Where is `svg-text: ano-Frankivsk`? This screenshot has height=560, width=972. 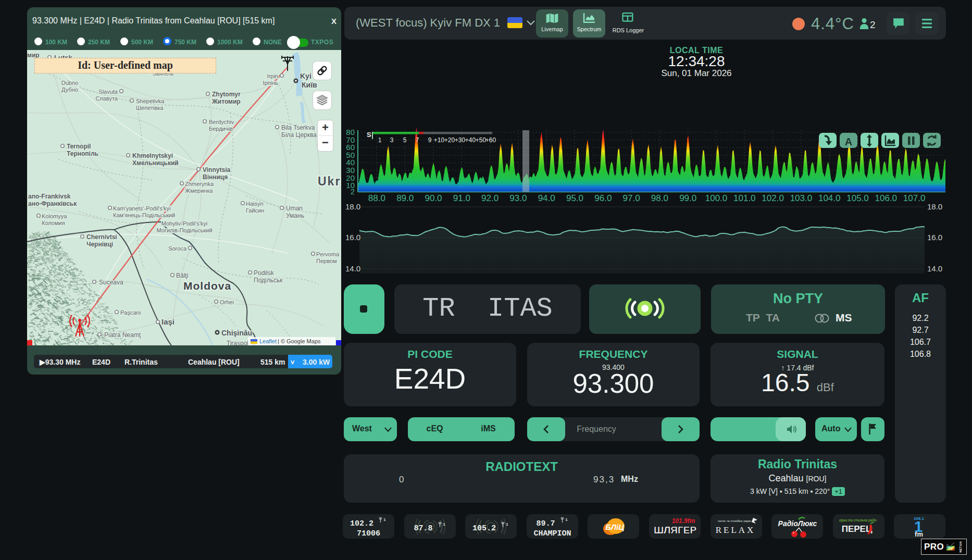
svg-text: ano-Frankivsk is located at coordinates (49, 196).